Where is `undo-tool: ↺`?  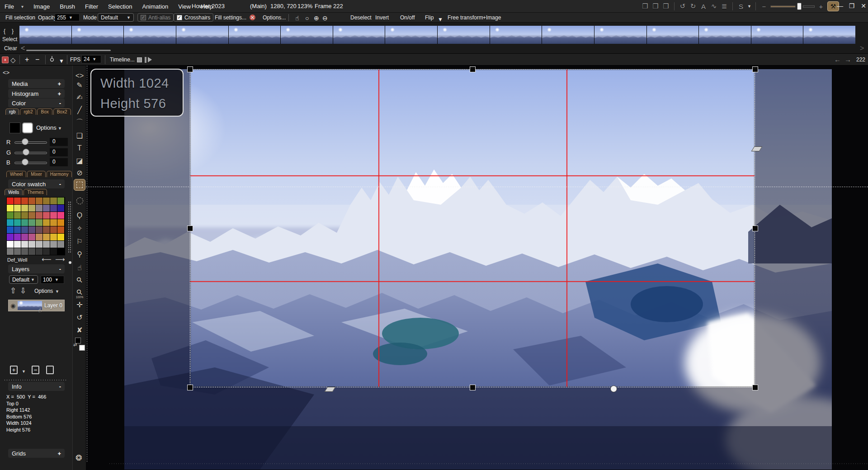
undo-tool: ↺ is located at coordinates (80, 317).